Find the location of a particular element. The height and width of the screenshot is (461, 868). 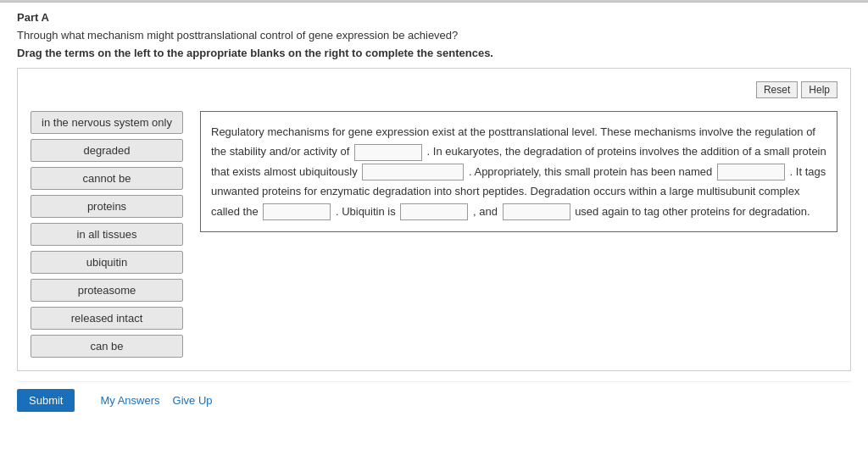

submit-button: Submit is located at coordinates (46, 400).